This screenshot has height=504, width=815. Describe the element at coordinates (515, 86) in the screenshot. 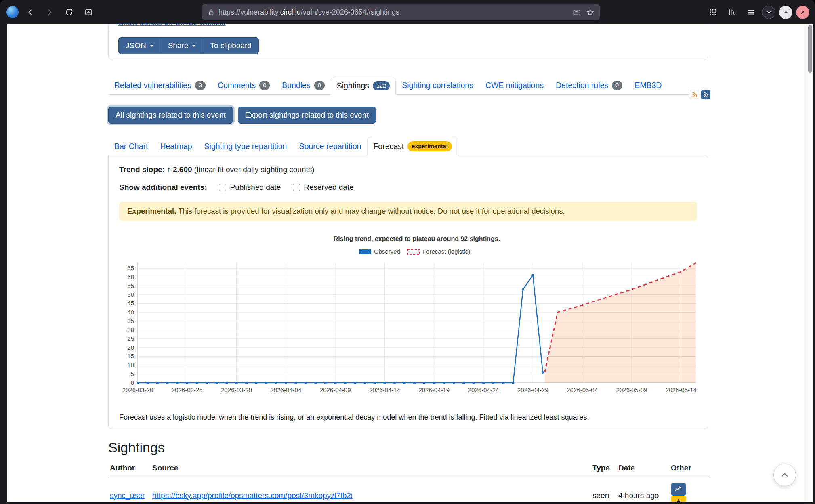

I see `tab-label: CWE mitigations` at that location.